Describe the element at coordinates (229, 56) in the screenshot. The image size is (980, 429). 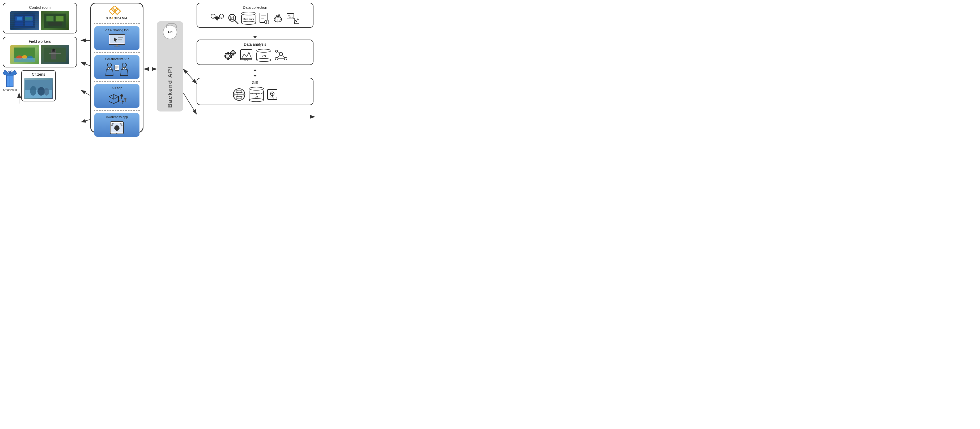
I see `gears-icon` at that location.